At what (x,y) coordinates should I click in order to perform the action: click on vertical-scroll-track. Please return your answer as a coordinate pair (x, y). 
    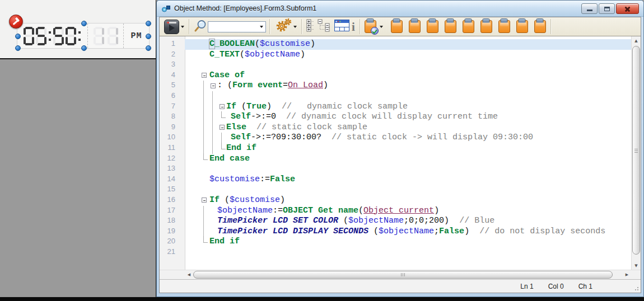
    Looking at the image, I should click on (636, 153).